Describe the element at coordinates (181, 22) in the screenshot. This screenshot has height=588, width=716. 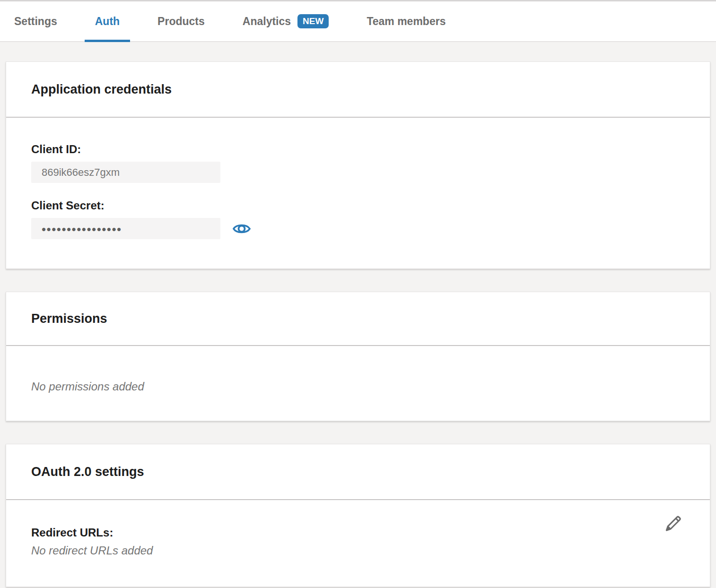
I see `tab-products-label: Products` at that location.